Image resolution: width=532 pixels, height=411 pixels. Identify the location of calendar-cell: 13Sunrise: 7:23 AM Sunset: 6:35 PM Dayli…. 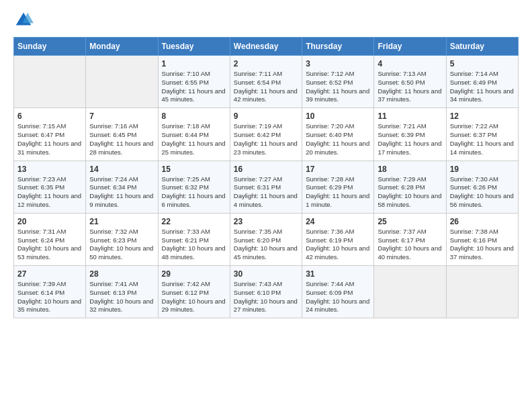
(50, 187).